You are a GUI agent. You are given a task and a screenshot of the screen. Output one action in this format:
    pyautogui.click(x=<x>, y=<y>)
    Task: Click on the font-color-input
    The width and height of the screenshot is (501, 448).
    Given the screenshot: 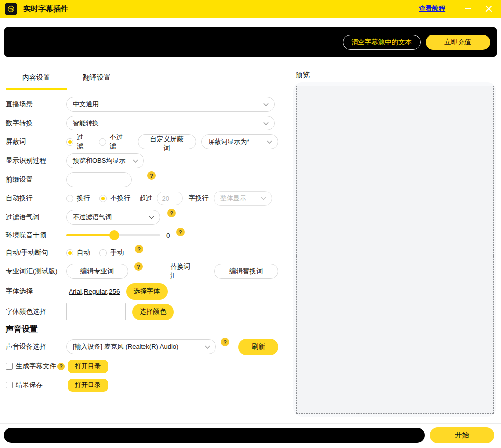 What is the action you would take?
    pyautogui.click(x=96, y=312)
    